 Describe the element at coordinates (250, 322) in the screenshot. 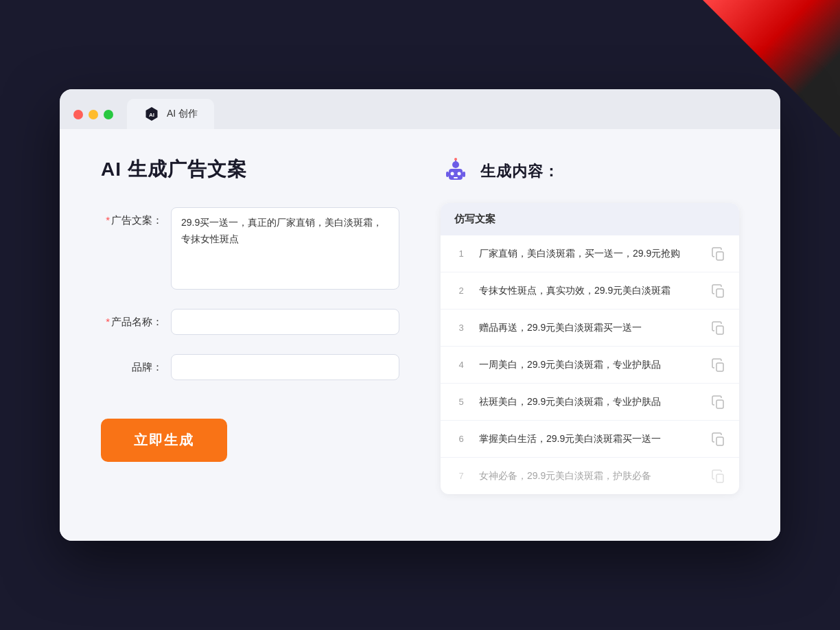

I see `product-name-field-group: *产品名称： 美白淡斑霜` at that location.